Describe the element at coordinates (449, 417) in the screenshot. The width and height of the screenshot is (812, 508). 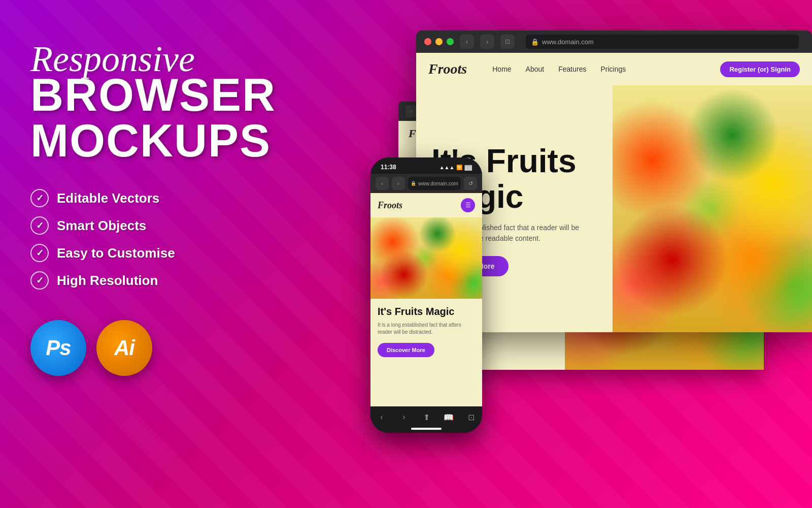
I see `mobile-bookmarks-icon: 📖` at that location.